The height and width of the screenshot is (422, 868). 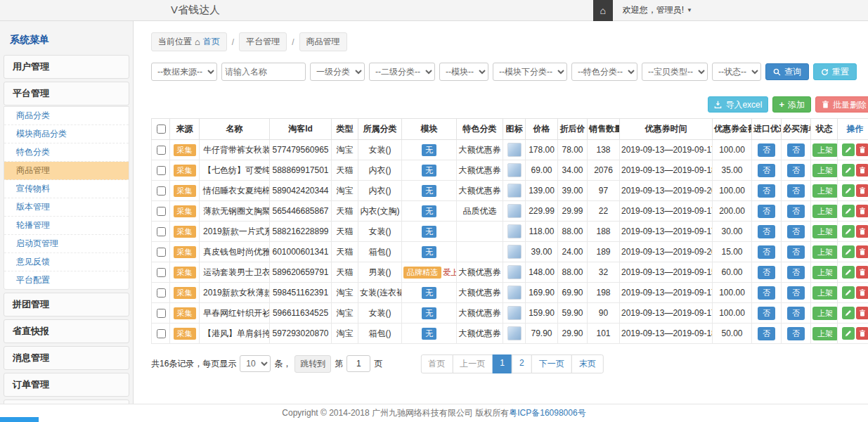 What do you see at coordinates (66, 116) in the screenshot?
I see `sidebar-subitem-商品分类: 商品分类` at bounding box center [66, 116].